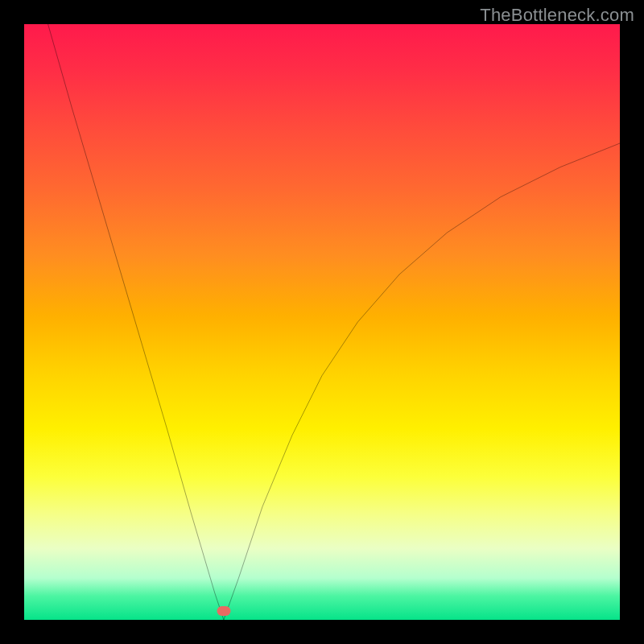  I want to click on minimum-marker, so click(224, 611).